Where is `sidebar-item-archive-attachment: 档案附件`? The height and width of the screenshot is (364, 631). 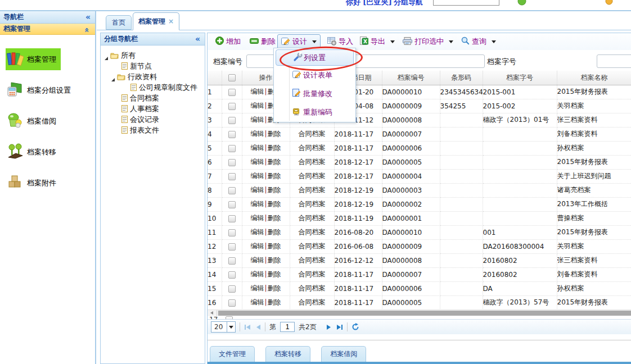
sidebar-item-archive-attachment: 档案附件 is located at coordinates (33, 183).